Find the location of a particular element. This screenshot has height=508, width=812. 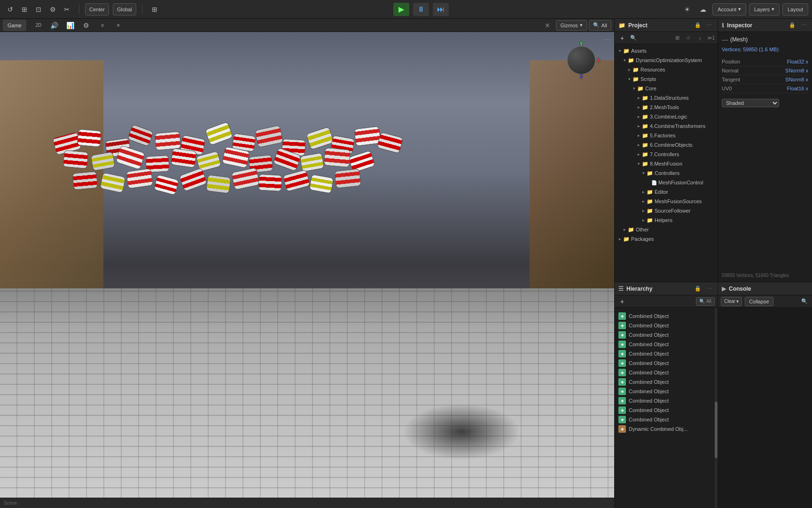

close-scene: ✕ is located at coordinates (547, 25).